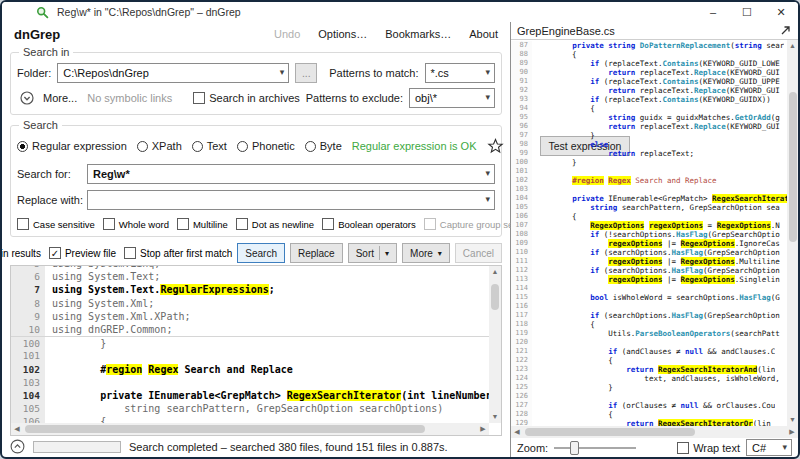  I want to click on code-line: 114, so click(649, 288).